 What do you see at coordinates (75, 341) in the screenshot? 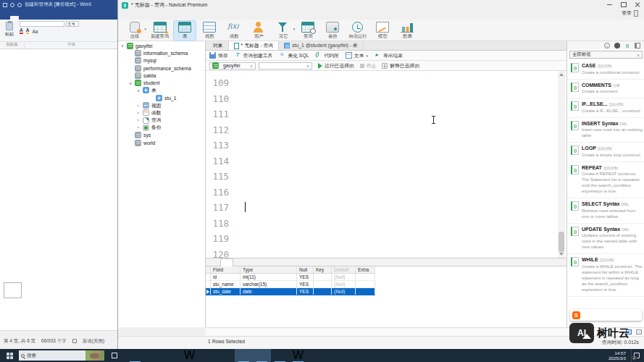
I see `proofing-icon` at bounding box center [75, 341].